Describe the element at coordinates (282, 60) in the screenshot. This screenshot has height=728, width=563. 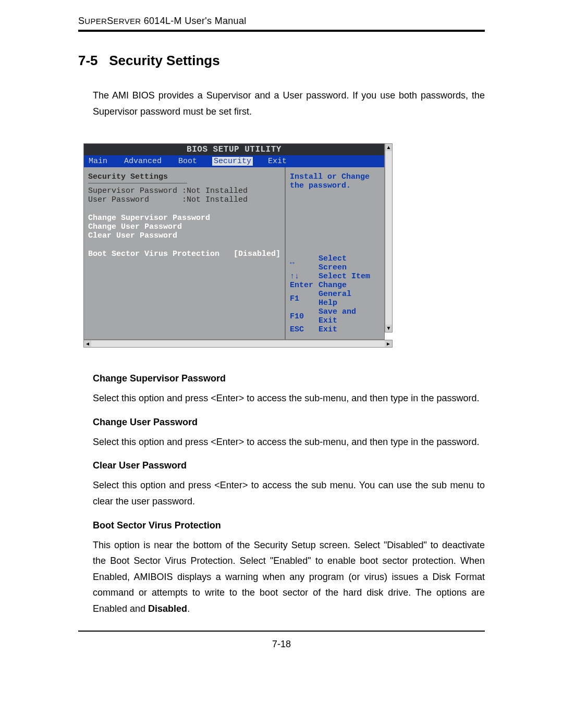
I see `section-title: 7-5 Security Settings` at that location.